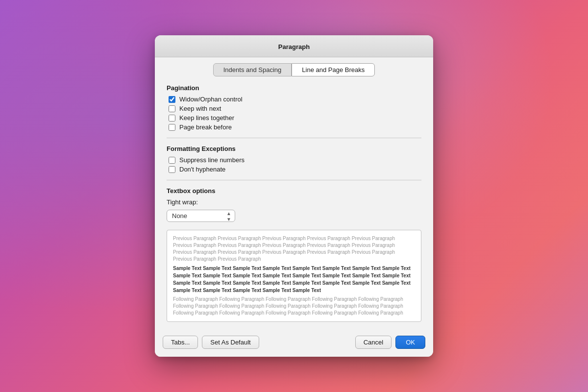 The image size is (588, 392). I want to click on checkbox-page-break-before, so click(172, 127).